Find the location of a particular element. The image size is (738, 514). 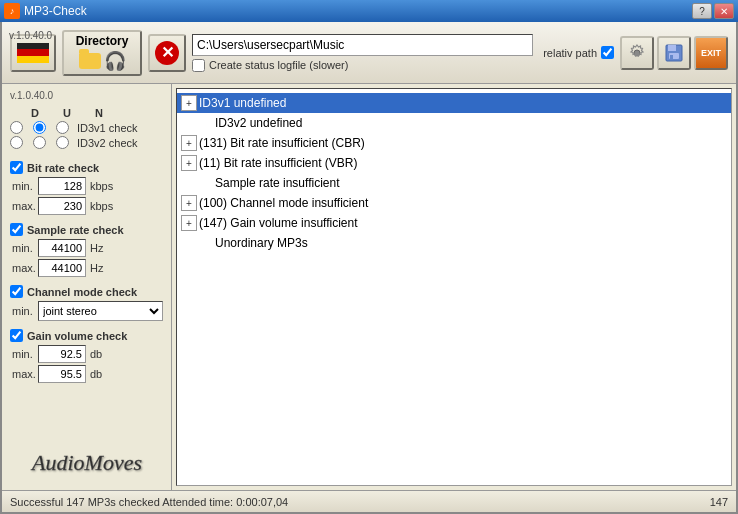

tree-item-text: (131) Bit rate insufficient (CBR) is located at coordinates (282, 143).